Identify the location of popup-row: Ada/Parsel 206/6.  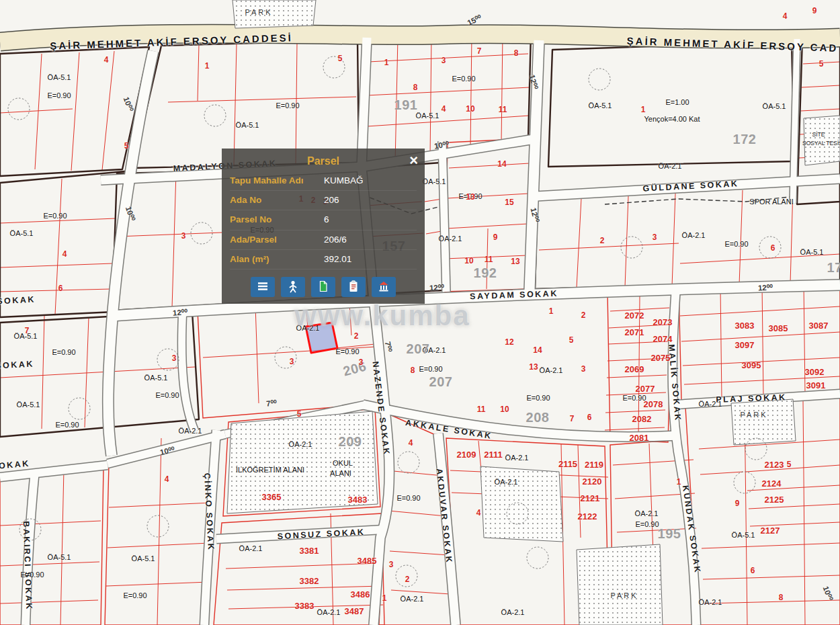
(323, 241).